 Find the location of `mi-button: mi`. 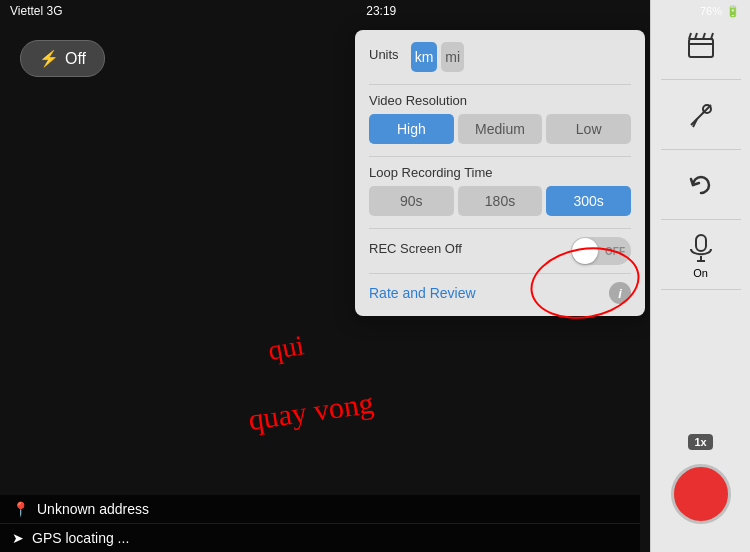

mi-button: mi is located at coordinates (452, 57).